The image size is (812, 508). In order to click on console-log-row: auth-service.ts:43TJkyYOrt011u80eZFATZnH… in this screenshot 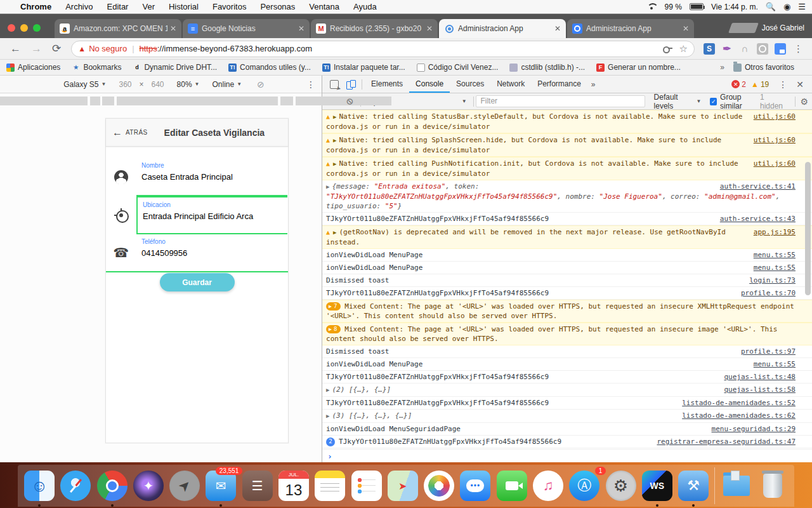, I will do `click(567, 219)`.